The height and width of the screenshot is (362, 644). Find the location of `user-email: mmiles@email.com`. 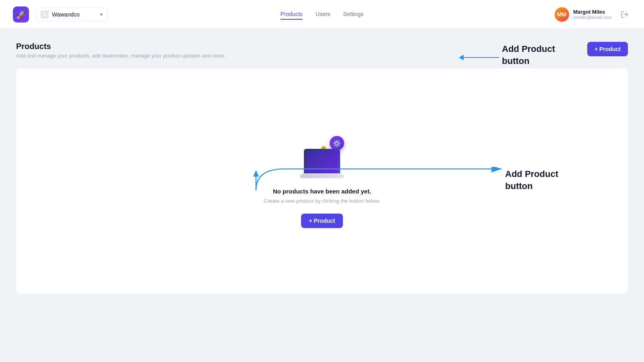

user-email: mmiles@email.com is located at coordinates (592, 17).